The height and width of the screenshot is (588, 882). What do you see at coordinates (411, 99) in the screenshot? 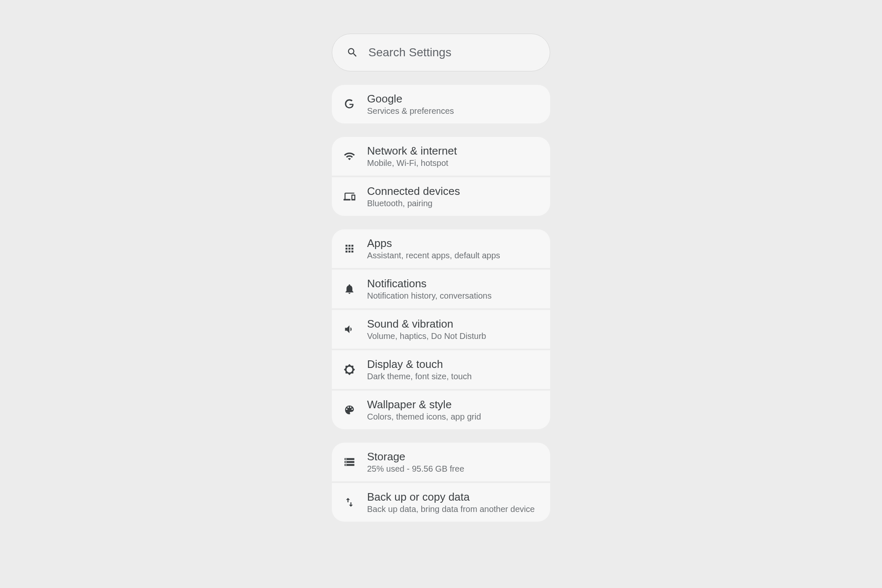
I see `item-title: Google` at bounding box center [411, 99].